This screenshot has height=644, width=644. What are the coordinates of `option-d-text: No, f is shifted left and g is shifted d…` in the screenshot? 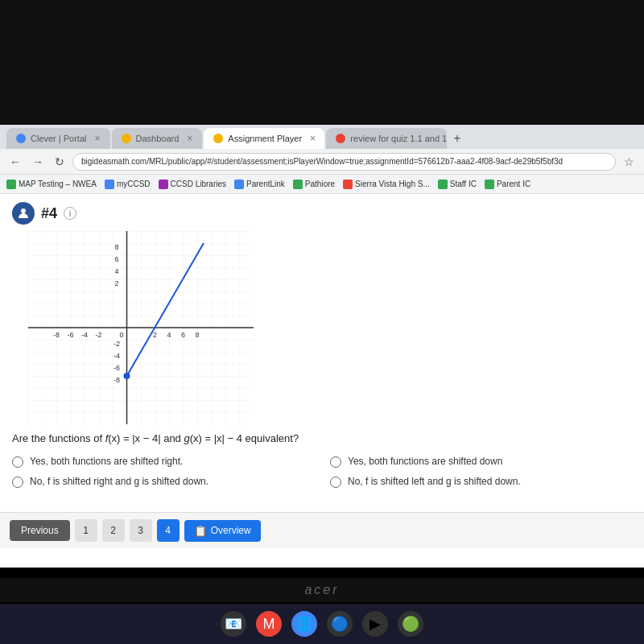 It's located at (435, 481).